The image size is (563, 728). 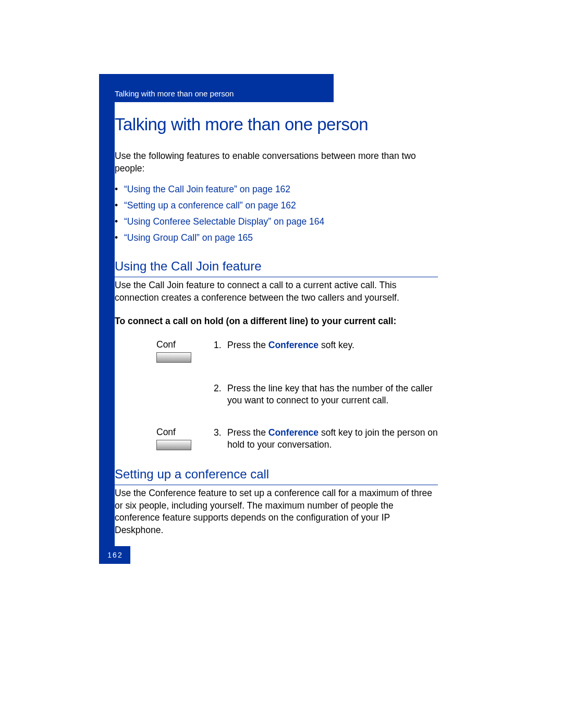 I want to click on step-number: 2., so click(x=221, y=395).